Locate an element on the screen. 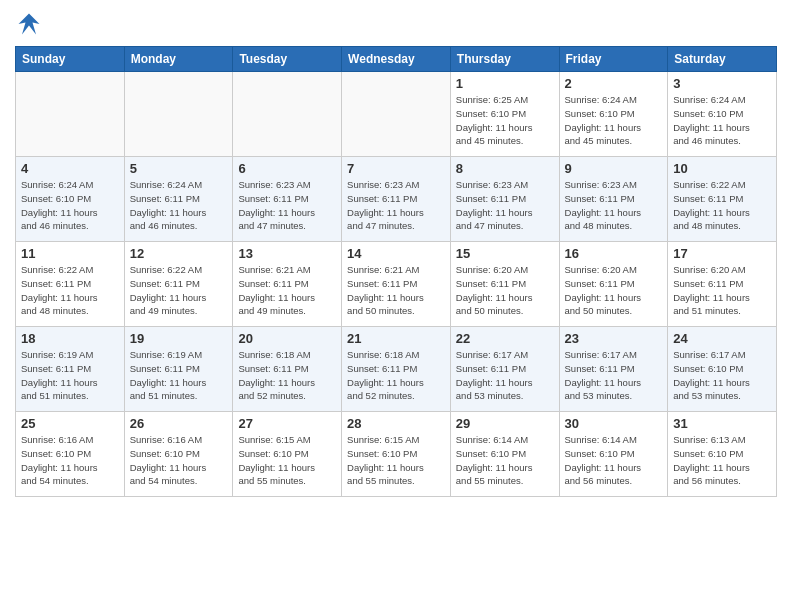 The image size is (792, 612). calendar-header: SundayMondayTuesdayWednesdayThursdayFrid… is located at coordinates (396, 60).